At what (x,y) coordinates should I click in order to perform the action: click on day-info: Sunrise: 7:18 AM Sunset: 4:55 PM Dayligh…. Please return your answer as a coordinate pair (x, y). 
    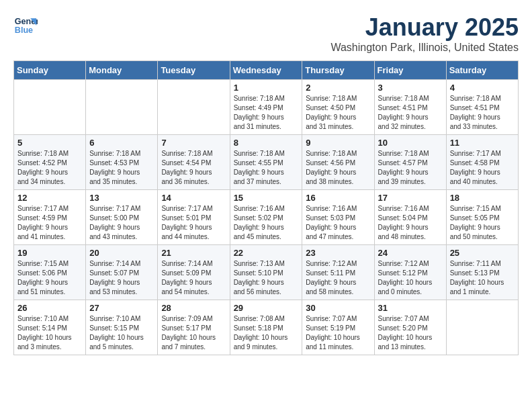
    Looking at the image, I should click on (266, 168).